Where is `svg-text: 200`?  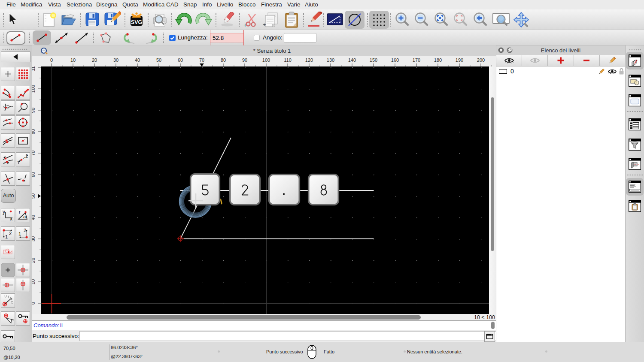
svg-text: 200 is located at coordinates (481, 60).